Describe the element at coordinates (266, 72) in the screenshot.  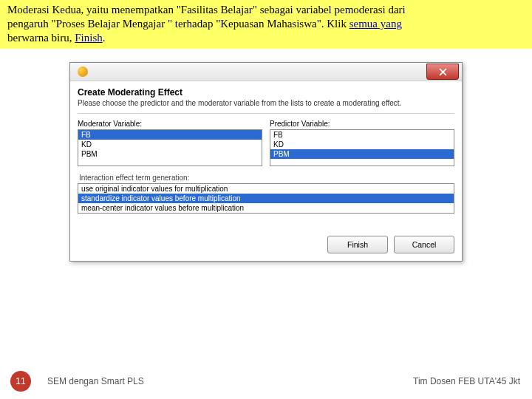
I see `dialog-titlebar` at that location.